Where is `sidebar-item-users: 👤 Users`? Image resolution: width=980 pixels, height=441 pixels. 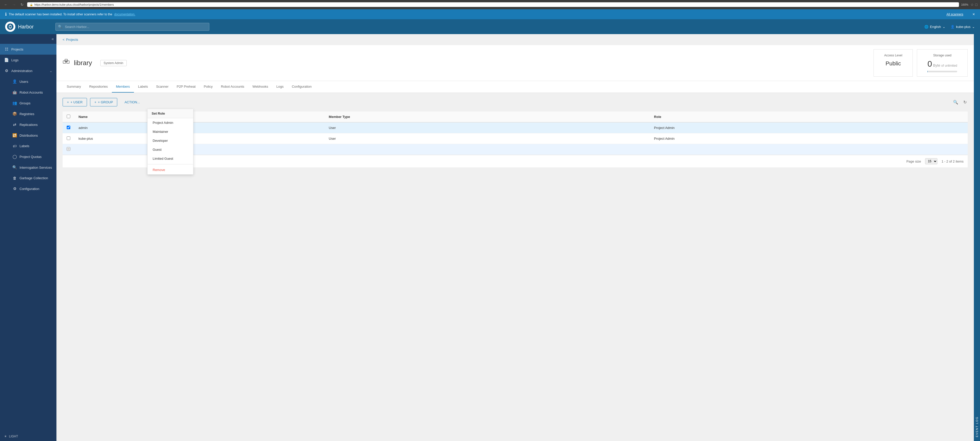 sidebar-item-users: 👤 Users is located at coordinates (32, 81).